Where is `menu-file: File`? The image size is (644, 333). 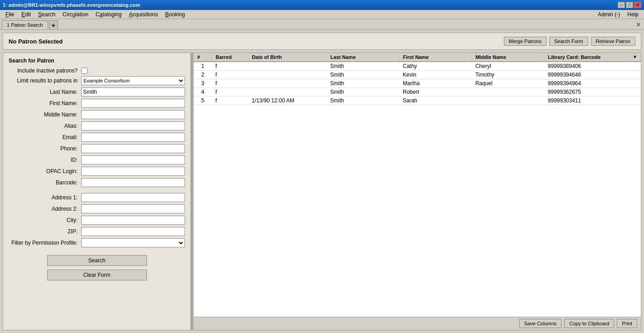 menu-file: File is located at coordinates (10, 14).